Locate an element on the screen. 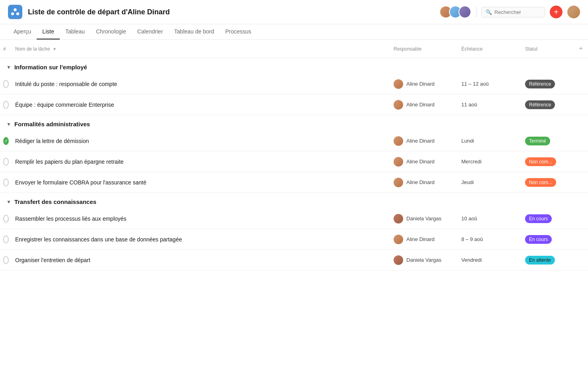 This screenshot has width=588, height=392. section-header-transfert: ▼ Transfert des connaissances is located at coordinates (294, 201).